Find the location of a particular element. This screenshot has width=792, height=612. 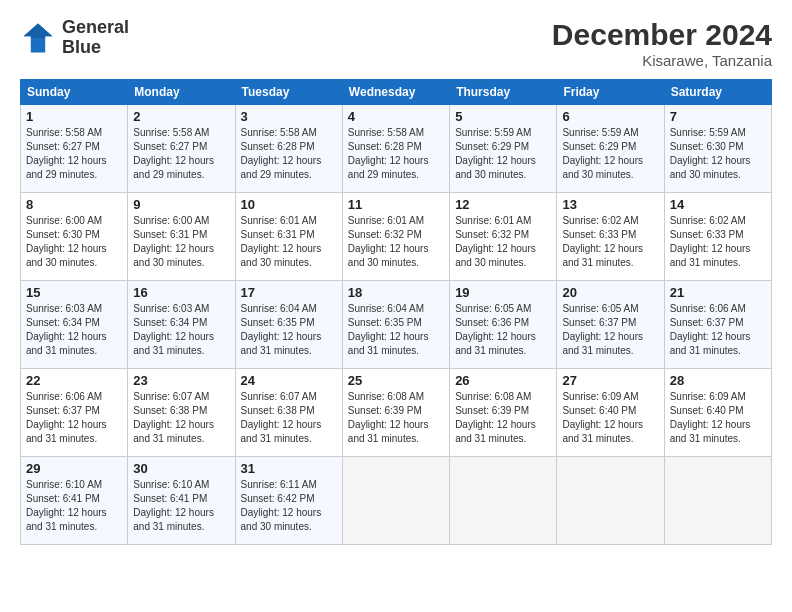

day-number: 17 is located at coordinates (289, 292).